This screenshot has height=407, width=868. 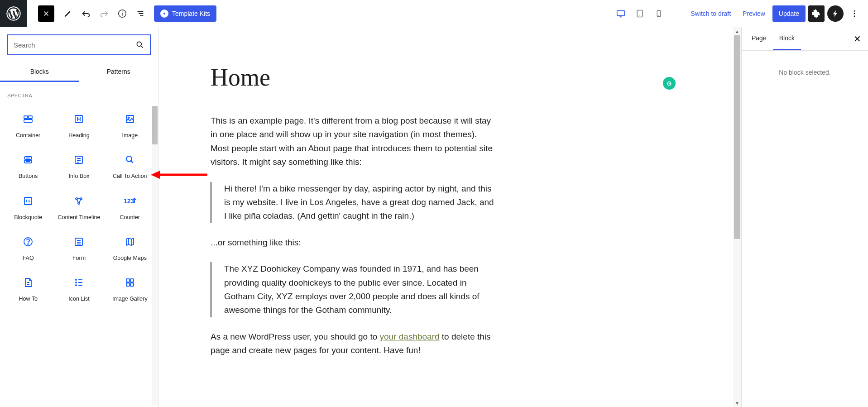 What do you see at coordinates (140, 14) in the screenshot?
I see `outline-button` at bounding box center [140, 14].